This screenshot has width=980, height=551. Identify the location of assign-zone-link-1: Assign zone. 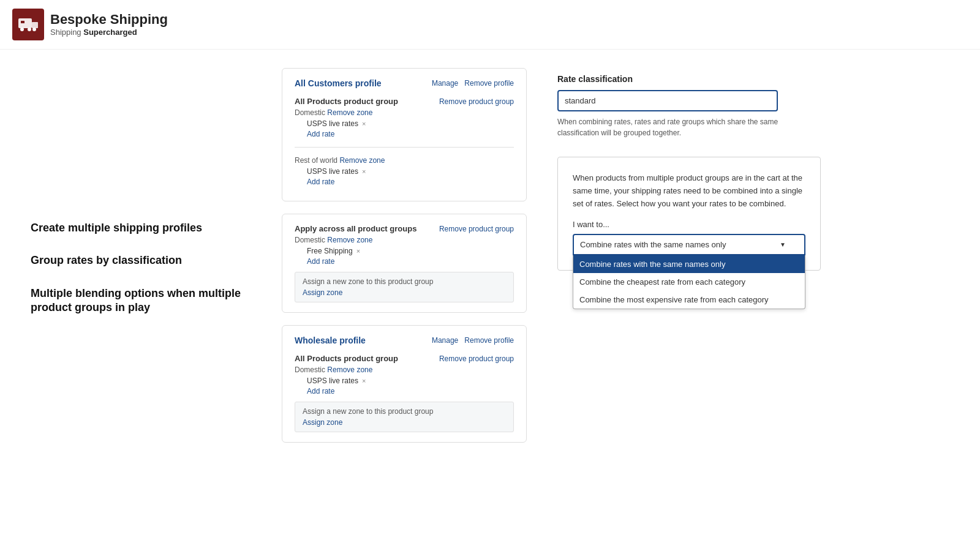
(322, 293).